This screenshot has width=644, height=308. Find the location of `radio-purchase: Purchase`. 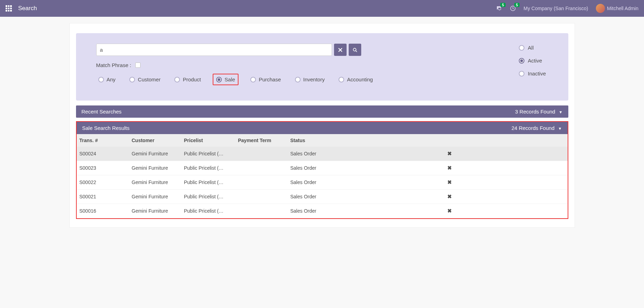

radio-purchase: Purchase is located at coordinates (266, 80).